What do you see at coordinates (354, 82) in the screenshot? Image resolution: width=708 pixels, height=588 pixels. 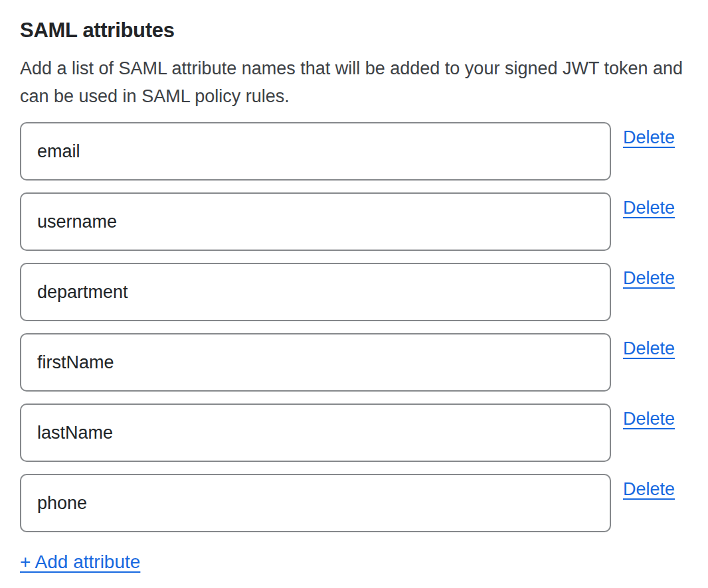 I see `section-description: Add a list of SAML attribute names that …` at bounding box center [354, 82].